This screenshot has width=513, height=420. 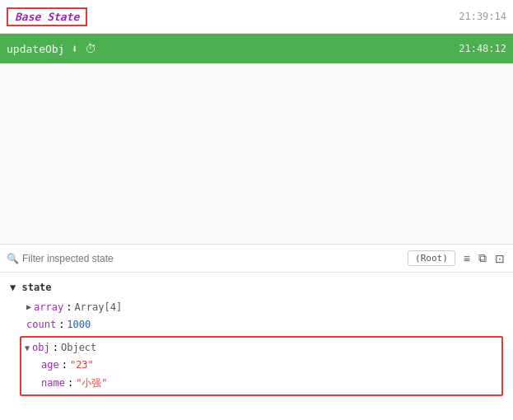 What do you see at coordinates (29, 307) in the screenshot?
I see `array-arrow: ▶` at bounding box center [29, 307].